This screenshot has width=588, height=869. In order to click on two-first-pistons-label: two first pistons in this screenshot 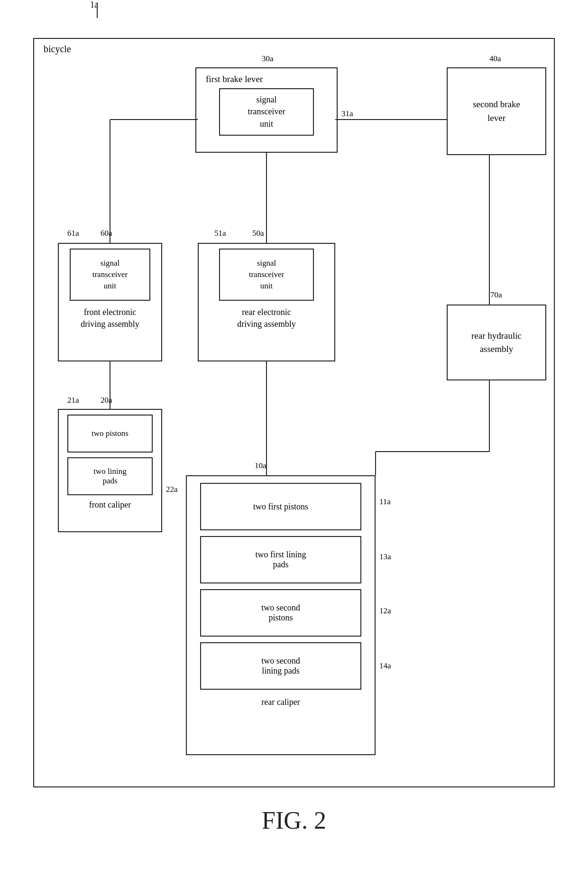, I will do `click(281, 507)`.